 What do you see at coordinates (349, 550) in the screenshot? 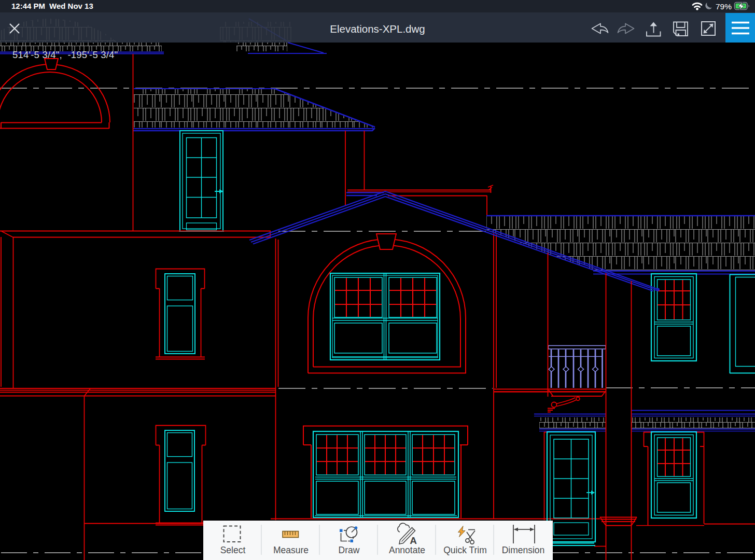
I see `svg-text: Draw` at bounding box center [349, 550].